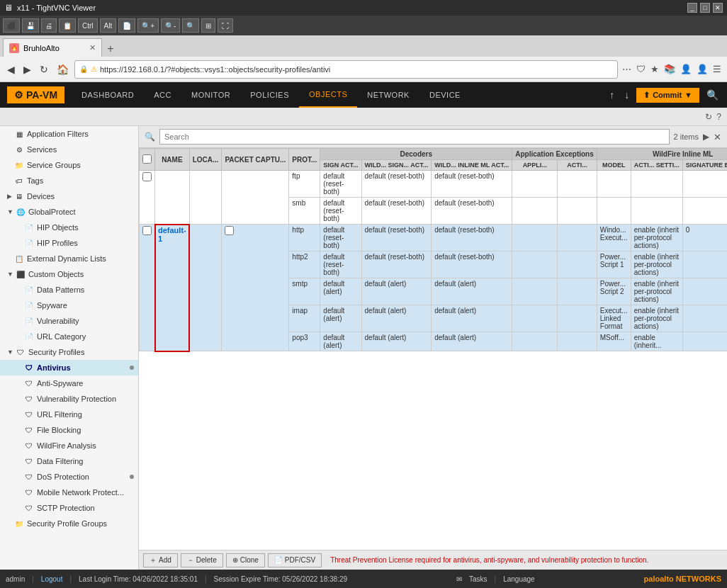  I want to click on account-icon: 👤, so click(702, 69).